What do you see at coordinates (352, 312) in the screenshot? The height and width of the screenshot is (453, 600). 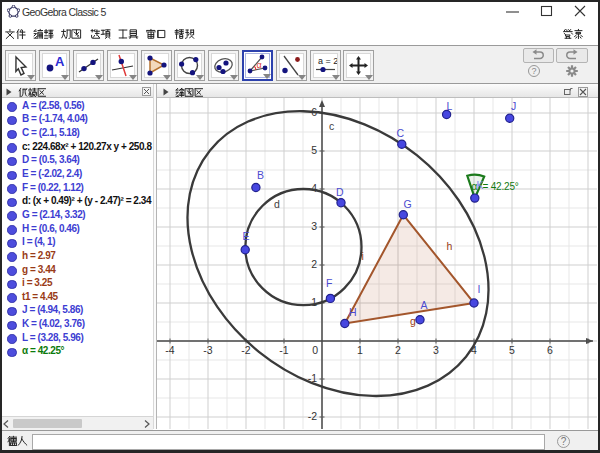 I see `svg-text: H` at bounding box center [352, 312].